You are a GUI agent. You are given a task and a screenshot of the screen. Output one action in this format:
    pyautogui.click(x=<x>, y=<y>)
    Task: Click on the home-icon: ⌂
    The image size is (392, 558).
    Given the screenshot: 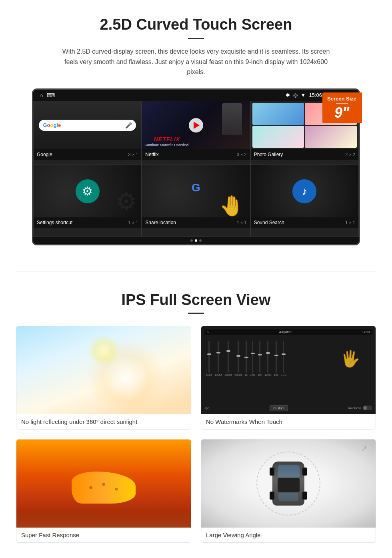 What is the action you would take?
    pyautogui.click(x=41, y=95)
    